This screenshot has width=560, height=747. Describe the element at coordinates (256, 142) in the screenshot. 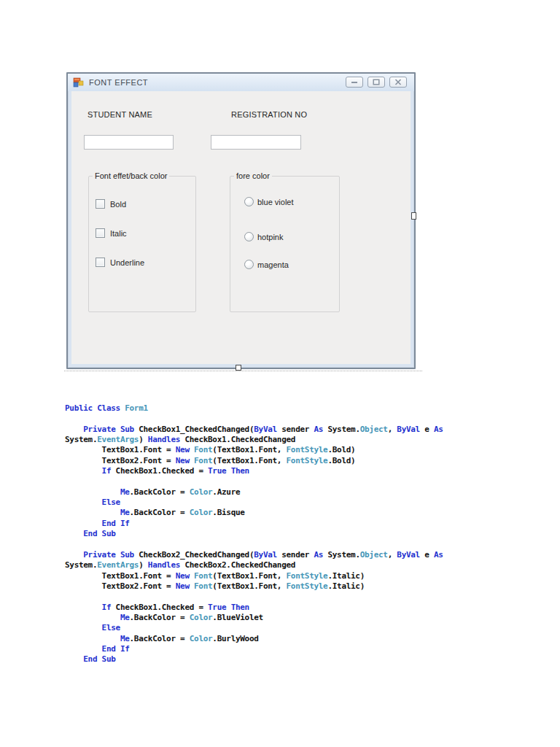

I see `registration-no-input` at that location.